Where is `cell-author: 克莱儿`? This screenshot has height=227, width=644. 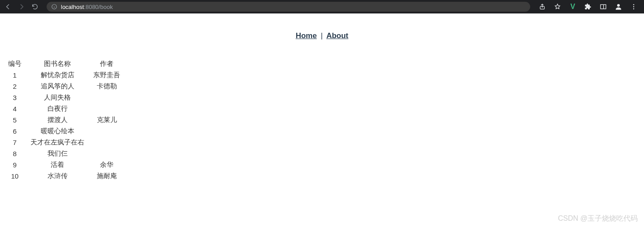
cell-author: 克莱儿 is located at coordinates (107, 120).